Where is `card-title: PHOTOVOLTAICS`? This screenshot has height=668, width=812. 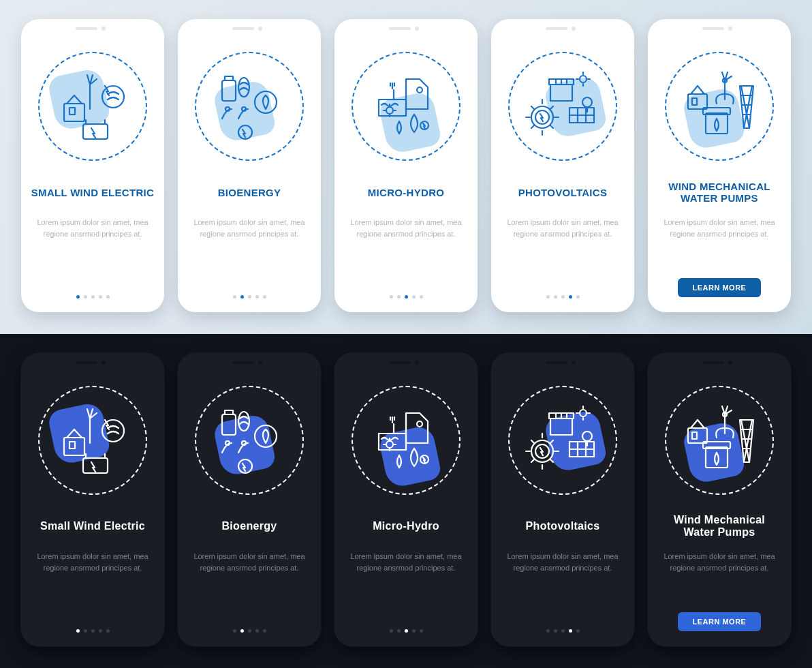
card-title: PHOTOVOLTAICS is located at coordinates (563, 192).